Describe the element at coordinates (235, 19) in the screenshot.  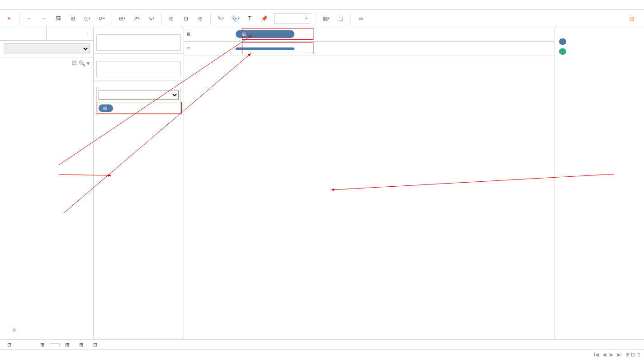
I see `attach-icon: 📎▾` at that location.